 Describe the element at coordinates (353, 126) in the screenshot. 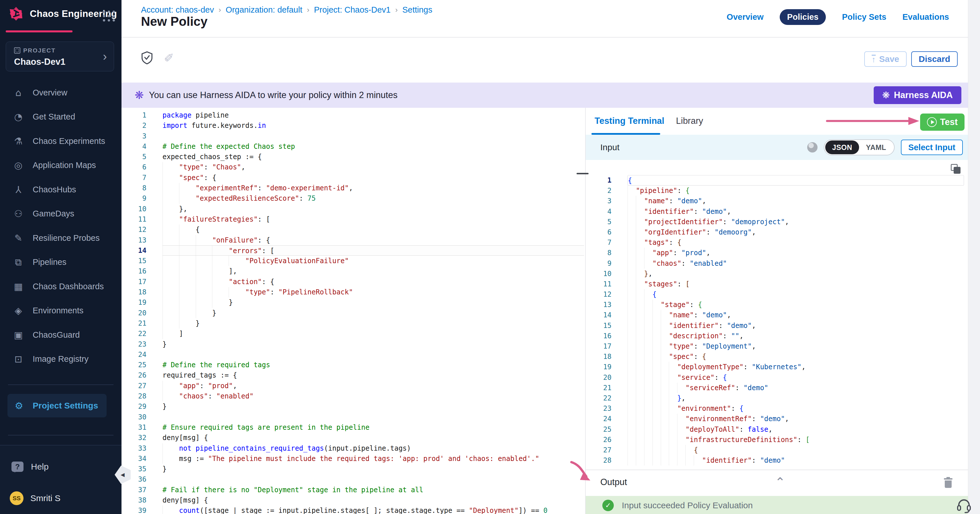

I see `code-line: 2import future.keywords.in` at that location.